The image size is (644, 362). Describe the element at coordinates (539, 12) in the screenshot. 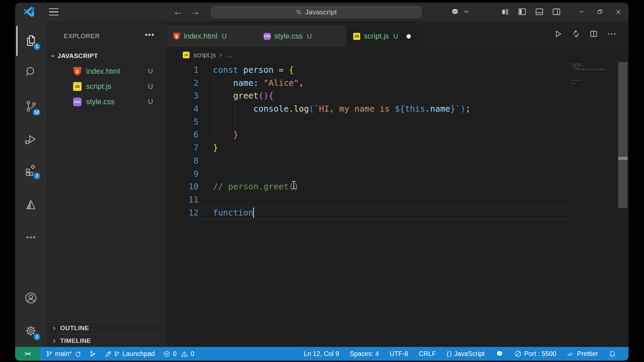

I see `toggle-panel-icon` at that location.